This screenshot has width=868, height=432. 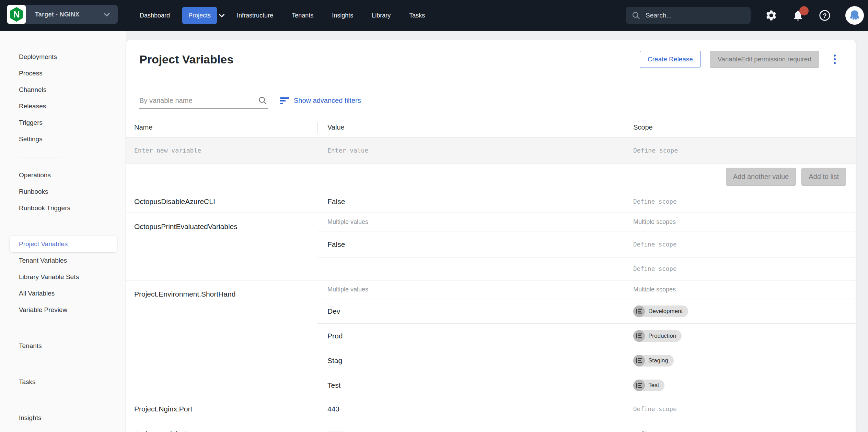 What do you see at coordinates (487, 59) in the screenshot?
I see `card-header: Project Variables Create Release Variabl…` at bounding box center [487, 59].